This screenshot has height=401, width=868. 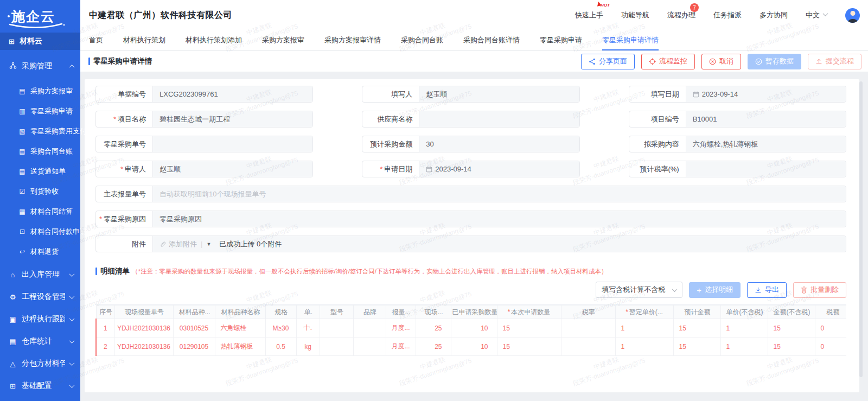 What do you see at coordinates (639, 290) in the screenshot?
I see `tax-mode-select: 填写含税计算不含税` at bounding box center [639, 290].